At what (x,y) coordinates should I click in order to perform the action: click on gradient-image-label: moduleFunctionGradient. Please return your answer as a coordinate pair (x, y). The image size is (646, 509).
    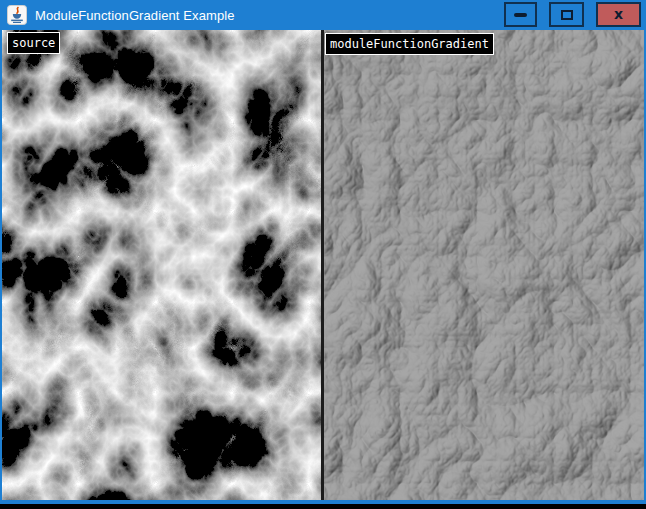
    Looking at the image, I should click on (410, 44).